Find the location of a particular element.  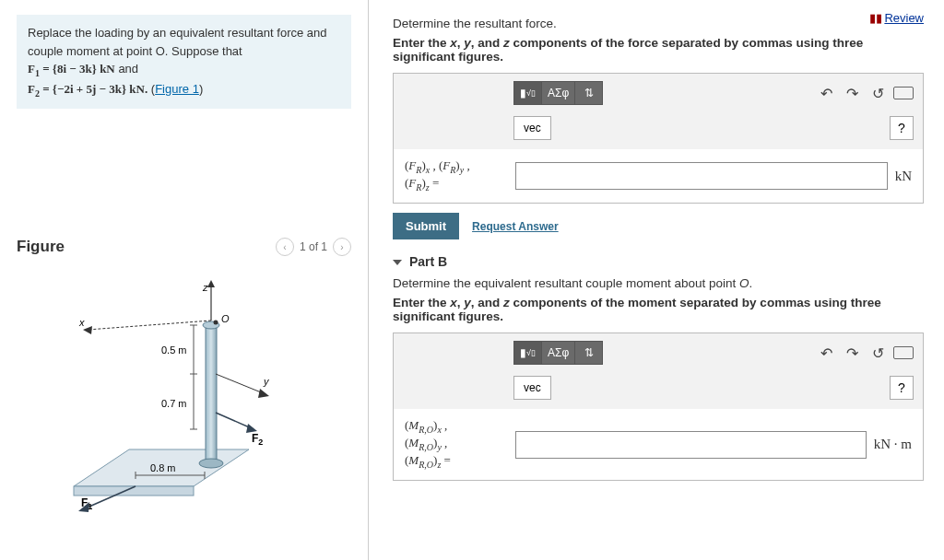

parta-line1: Determine the resultant force. is located at coordinates (658, 24).